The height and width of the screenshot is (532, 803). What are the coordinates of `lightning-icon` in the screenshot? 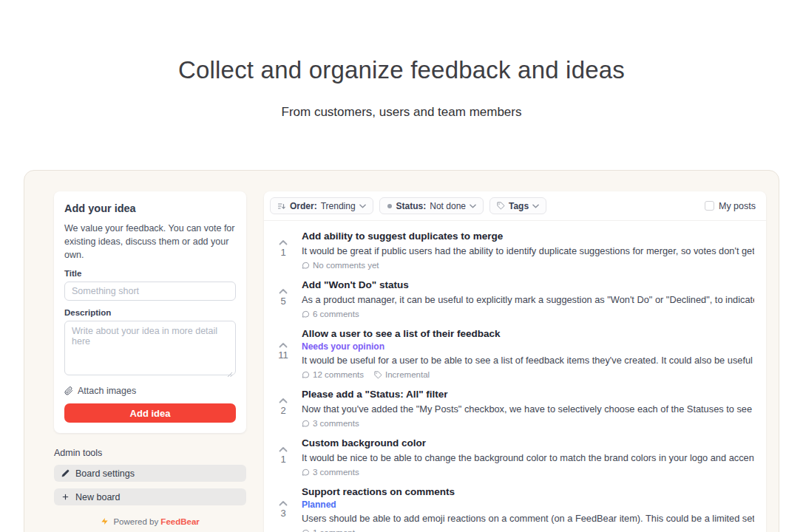 It's located at (105, 522).